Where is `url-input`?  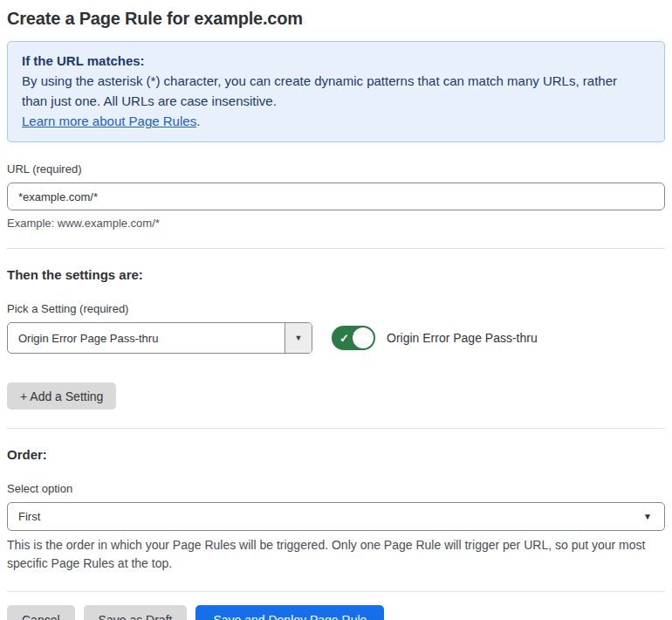
url-input is located at coordinates (336, 196).